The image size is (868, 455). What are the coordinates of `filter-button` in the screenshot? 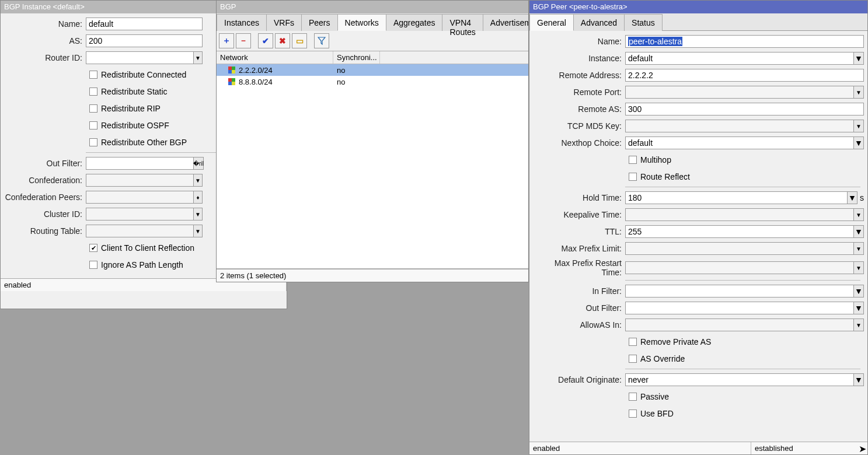 It's located at (322, 41).